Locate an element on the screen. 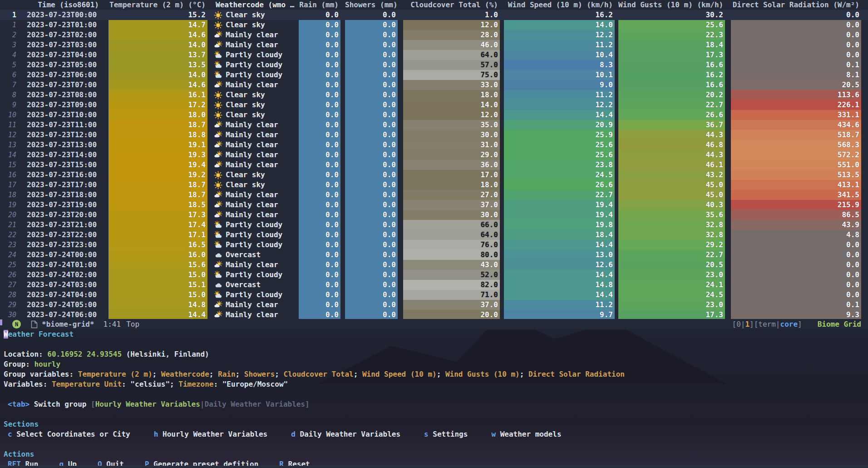 Image resolution: width=868 pixels, height=468 pixels. cell-temperature: 14.8 is located at coordinates (158, 305).